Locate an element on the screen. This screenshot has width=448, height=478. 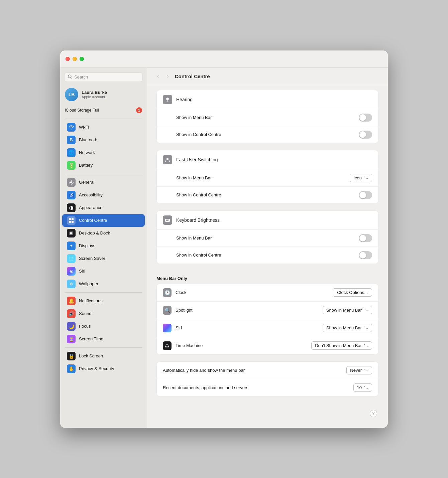
recent-docs-row: Recent documents, applications and serve… is located at coordinates (267, 387).